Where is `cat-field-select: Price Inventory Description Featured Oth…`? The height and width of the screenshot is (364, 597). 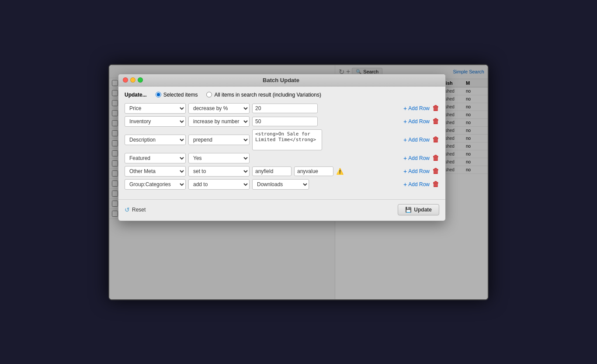
cat-field-select: Price Inventory Description Featured Oth… is located at coordinates (155, 184).